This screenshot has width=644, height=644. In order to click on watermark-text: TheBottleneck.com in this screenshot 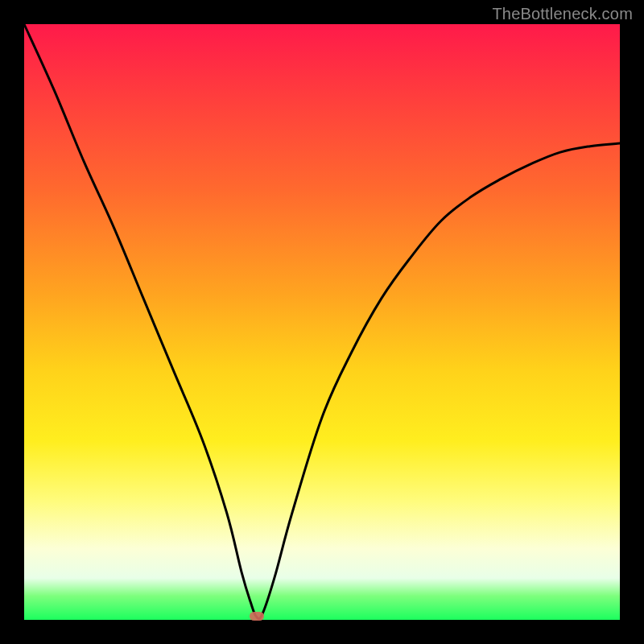, I will do `click(562, 14)`.